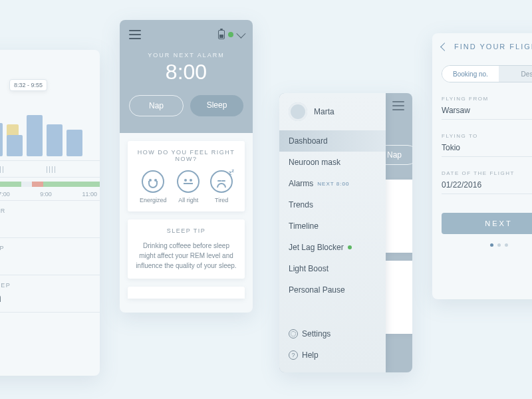 This screenshot has width=532, height=399. What do you see at coordinates (231, 35) in the screenshot?
I see `connected-dot-icon` at bounding box center [231, 35].